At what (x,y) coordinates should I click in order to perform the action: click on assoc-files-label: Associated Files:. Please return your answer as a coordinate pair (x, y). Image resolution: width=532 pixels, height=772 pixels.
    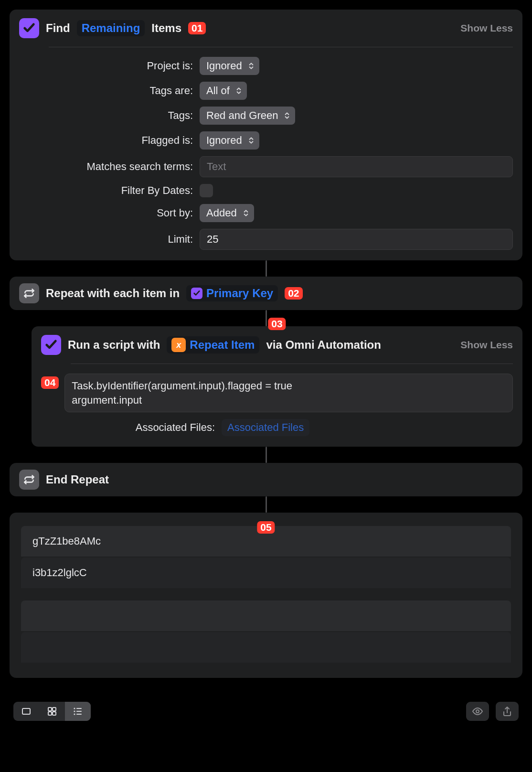
    Looking at the image, I should click on (131, 428).